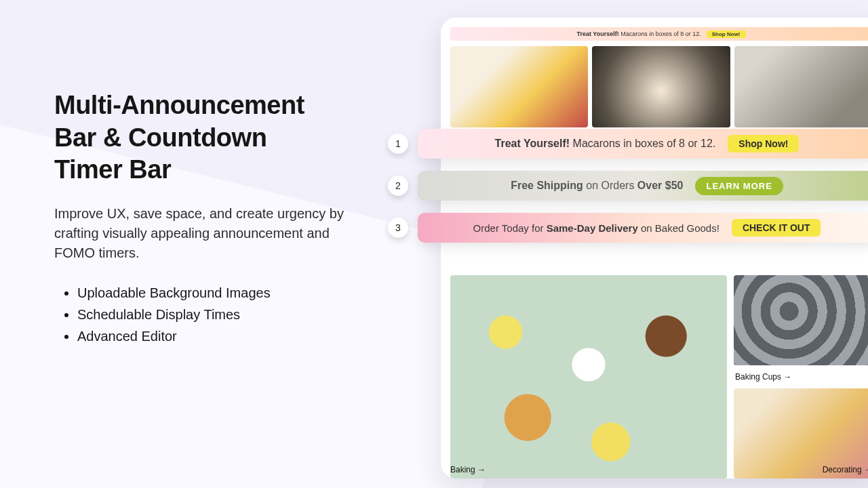 This screenshot has height=488, width=868. What do you see at coordinates (660, 34) in the screenshot?
I see `mini-bar-rest: Macarons in boxes of 8 or 12.` at bounding box center [660, 34].